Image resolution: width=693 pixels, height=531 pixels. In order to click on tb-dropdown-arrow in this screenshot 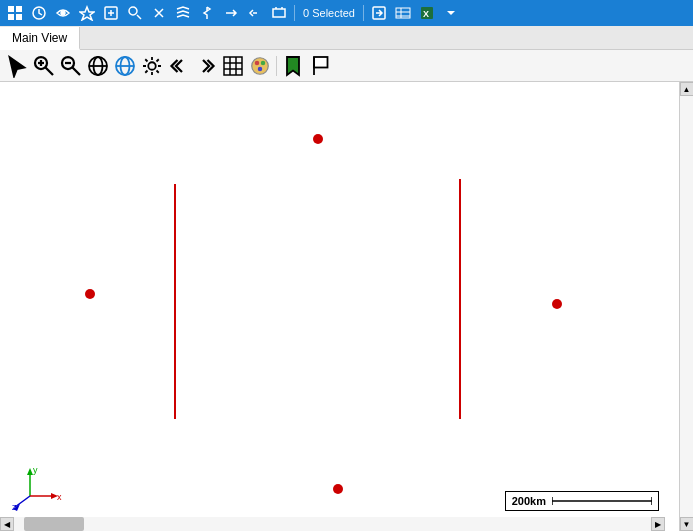, I will do `click(451, 13)`.